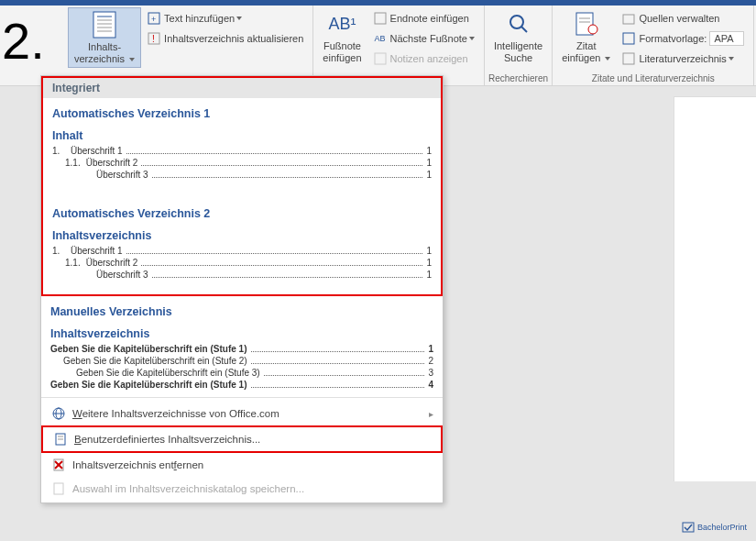 The width and height of the screenshot is (756, 541). Describe the element at coordinates (519, 24) in the screenshot. I see `smart-lookup-icon` at that location.